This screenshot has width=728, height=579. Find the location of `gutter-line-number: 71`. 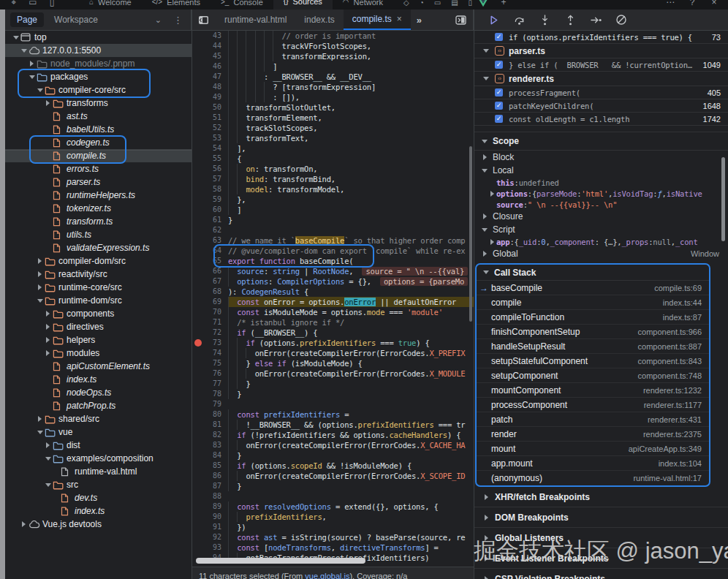

gutter-line-number: 71 is located at coordinates (210, 322).